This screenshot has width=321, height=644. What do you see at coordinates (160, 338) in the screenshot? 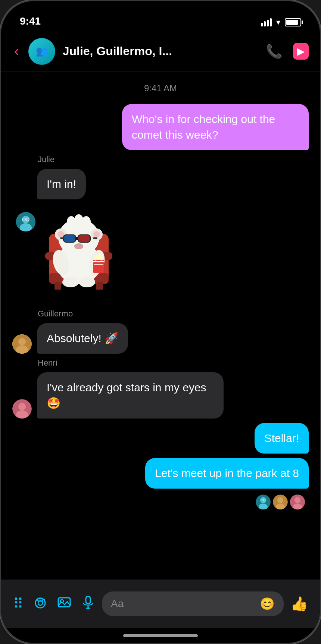
I see `message-row: Absolutely! 🚀` at bounding box center [160, 338].